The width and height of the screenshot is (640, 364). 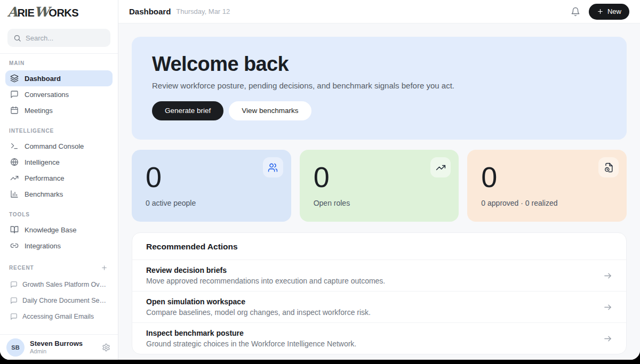 What do you see at coordinates (105, 268) in the screenshot?
I see `add-recent-button` at bounding box center [105, 268].